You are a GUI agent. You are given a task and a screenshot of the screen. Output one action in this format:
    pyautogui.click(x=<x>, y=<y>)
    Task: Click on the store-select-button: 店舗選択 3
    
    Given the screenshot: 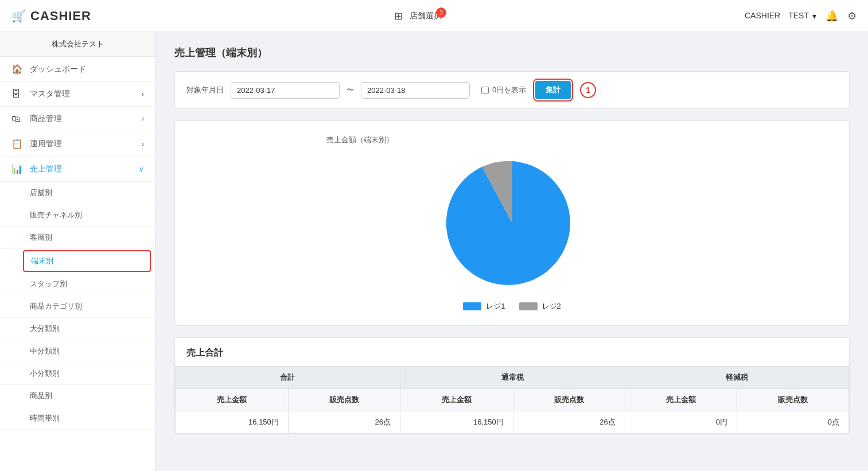 What is the action you would take?
    pyautogui.click(x=426, y=16)
    